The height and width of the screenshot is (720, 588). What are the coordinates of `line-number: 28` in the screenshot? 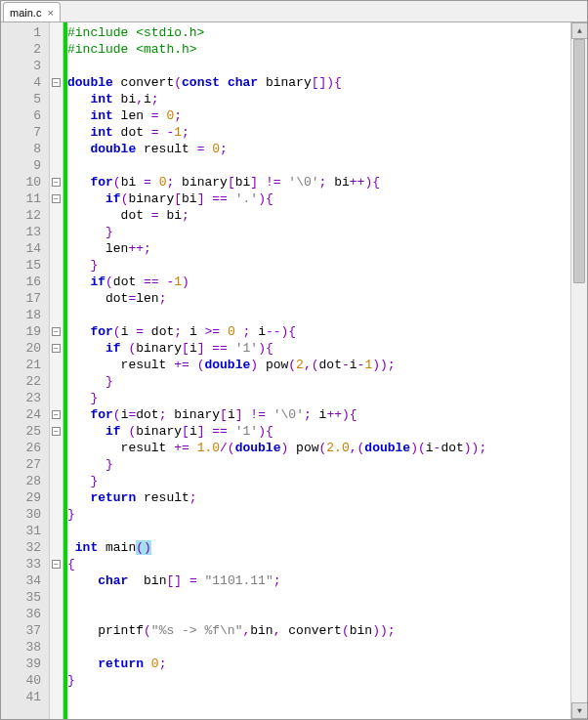 It's located at (21, 481).